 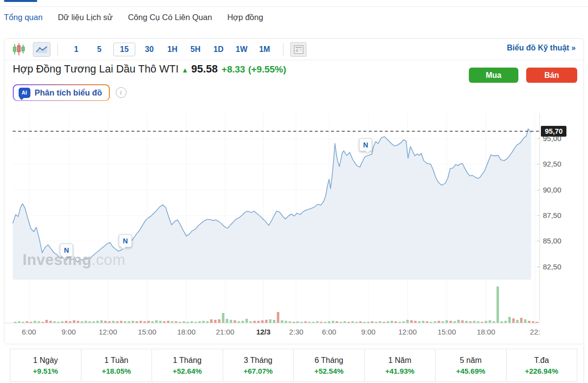 I want to click on instrument-change: +8.33, so click(x=233, y=70).